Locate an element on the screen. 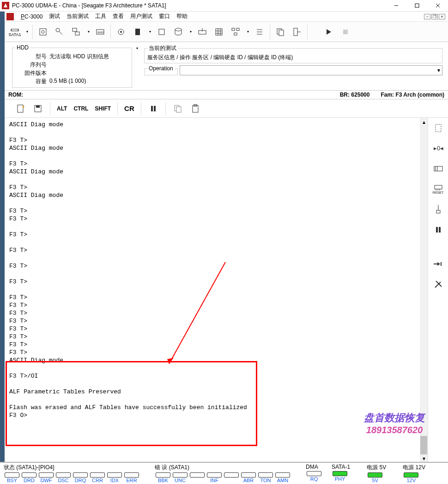 The width and height of the screenshot is (448, 484). current-test-fieldset: 当前的测试 服务区信息 / 操作 服务区 / 编辑硬盘 ID / 编辑硬盘 ID… is located at coordinates (293, 54).